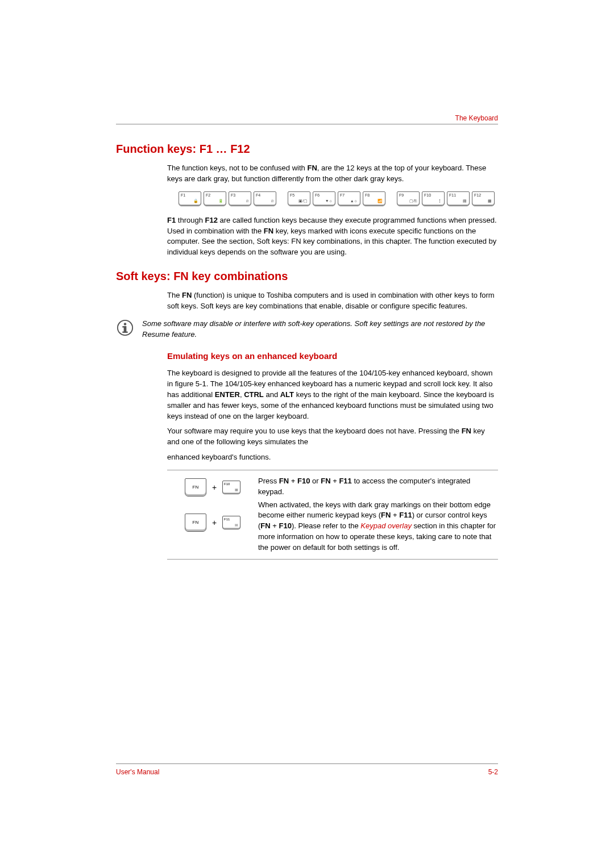 Image resolution: width=614 pixels, height=868 pixels. I want to click on combo-desc-1: Press FN + F10 or FN + F11 to access the…, so click(378, 487).